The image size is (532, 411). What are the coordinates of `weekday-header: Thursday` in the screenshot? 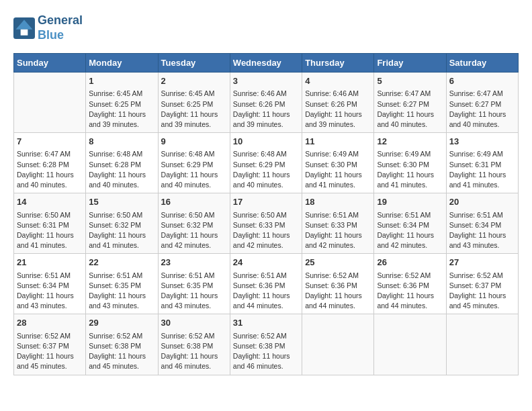 It's located at (339, 63).